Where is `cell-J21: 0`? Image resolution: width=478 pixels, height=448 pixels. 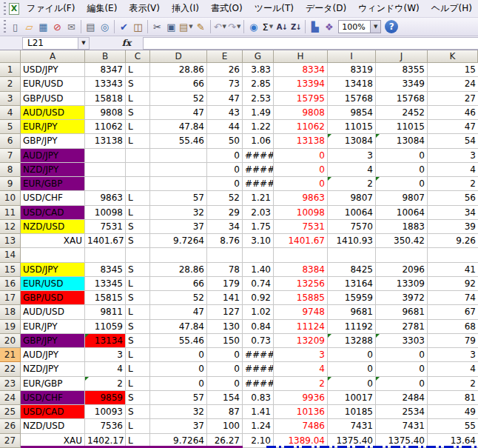
cell-J21: 0 is located at coordinates (402, 355).